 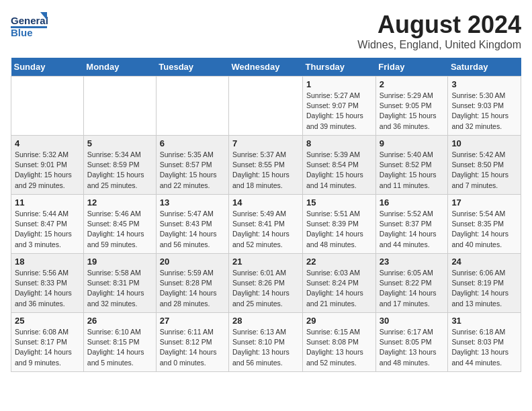 What do you see at coordinates (47, 348) in the screenshot?
I see `day-info: Sunrise: 6:08 AM Sunset: 8:17 PM Dayligh…` at bounding box center [47, 348].